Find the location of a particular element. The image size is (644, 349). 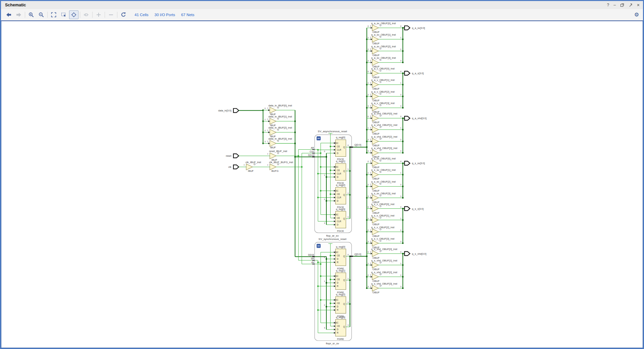

zoom-to-selection-button is located at coordinates (64, 15).